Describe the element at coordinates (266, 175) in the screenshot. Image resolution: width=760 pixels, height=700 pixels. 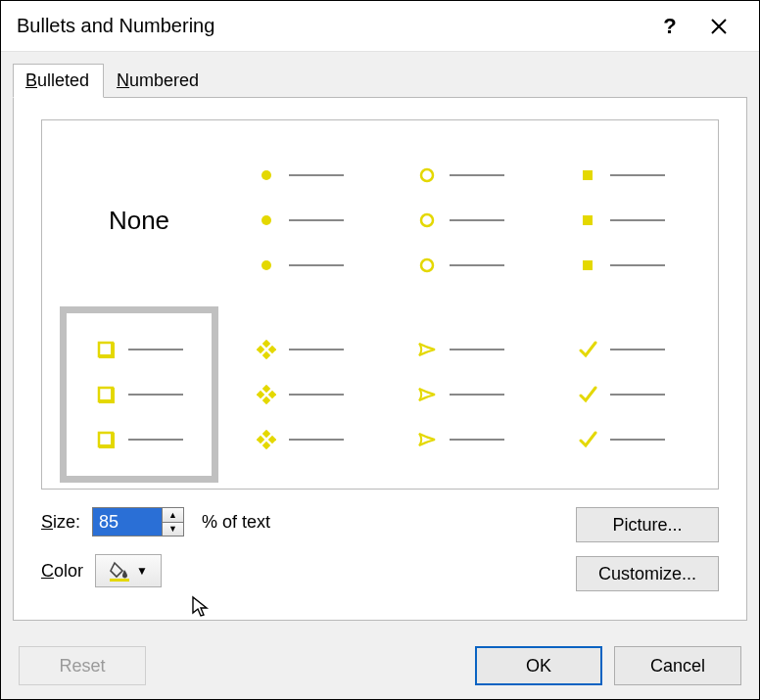
I see `filled-circle-icon` at that location.